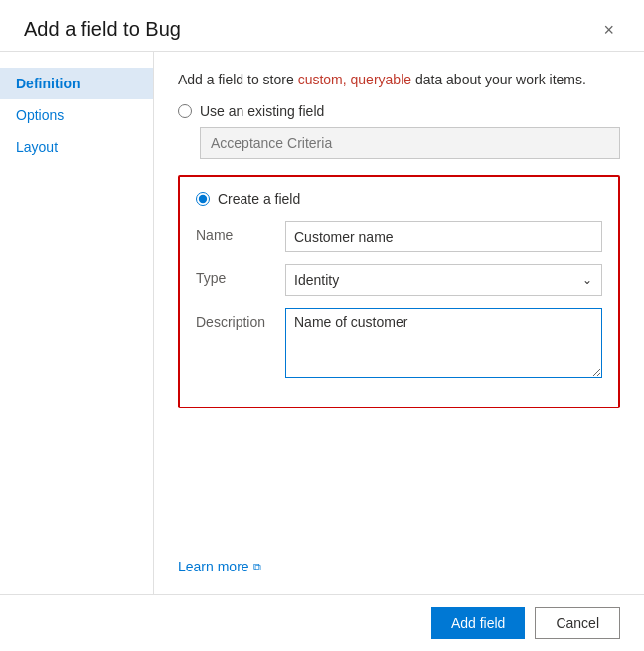 The height and width of the screenshot is (651, 644). I want to click on name-input, so click(443, 237).